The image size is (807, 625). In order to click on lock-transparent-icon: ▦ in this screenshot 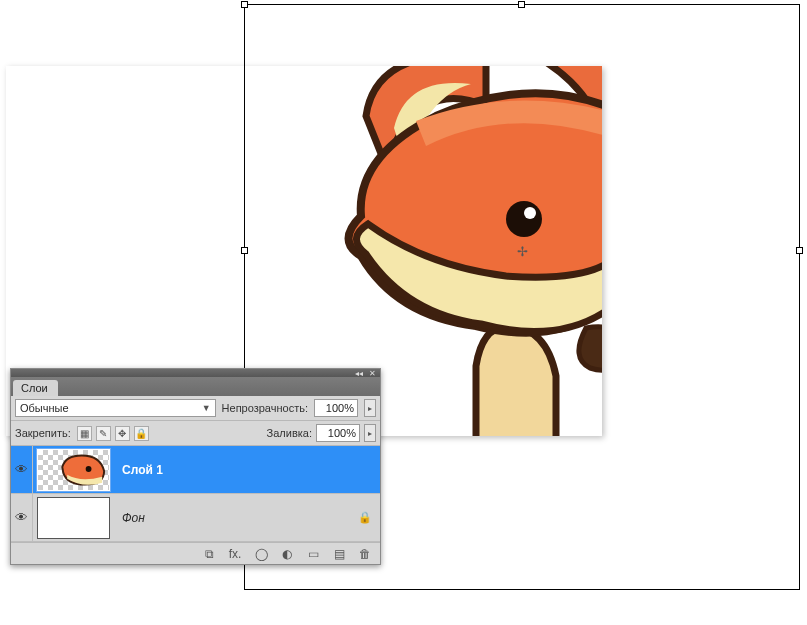, I will do `click(84, 434)`.